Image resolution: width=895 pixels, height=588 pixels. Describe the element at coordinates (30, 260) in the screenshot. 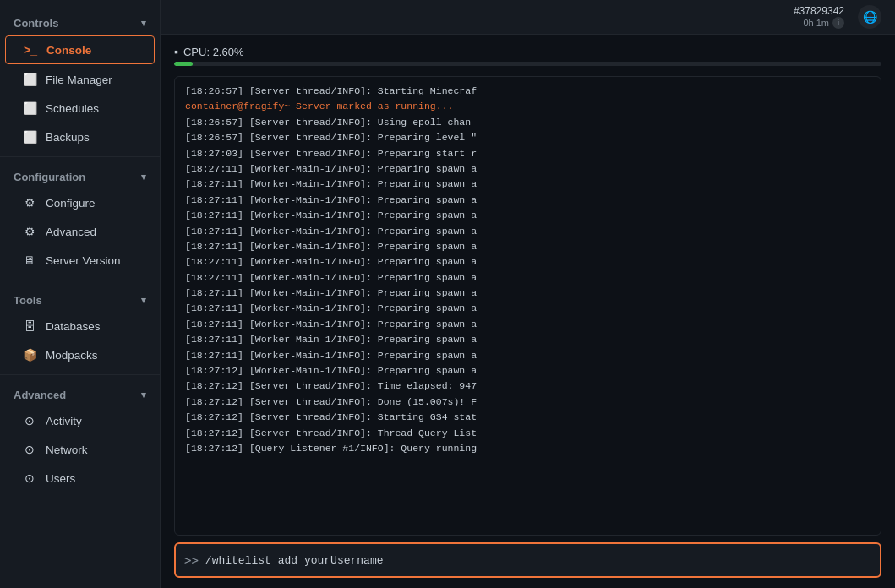

I see `server-version-icon: 🖥` at that location.